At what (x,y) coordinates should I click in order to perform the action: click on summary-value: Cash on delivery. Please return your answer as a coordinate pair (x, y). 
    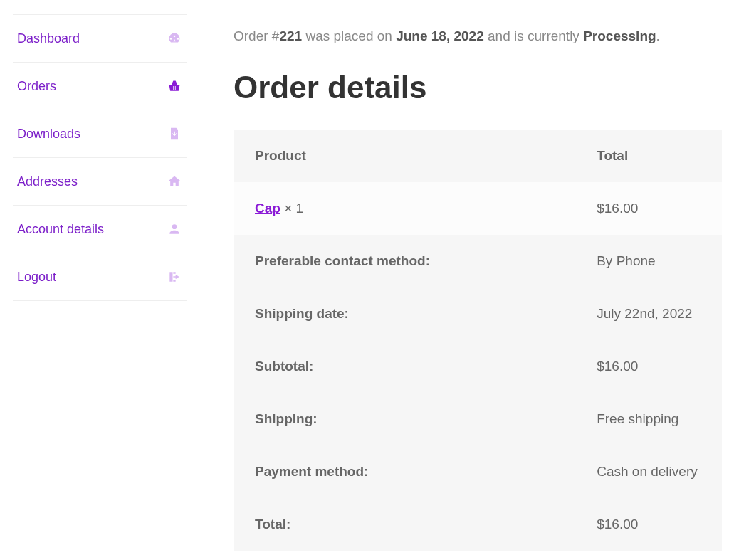
    Looking at the image, I should click on (649, 472).